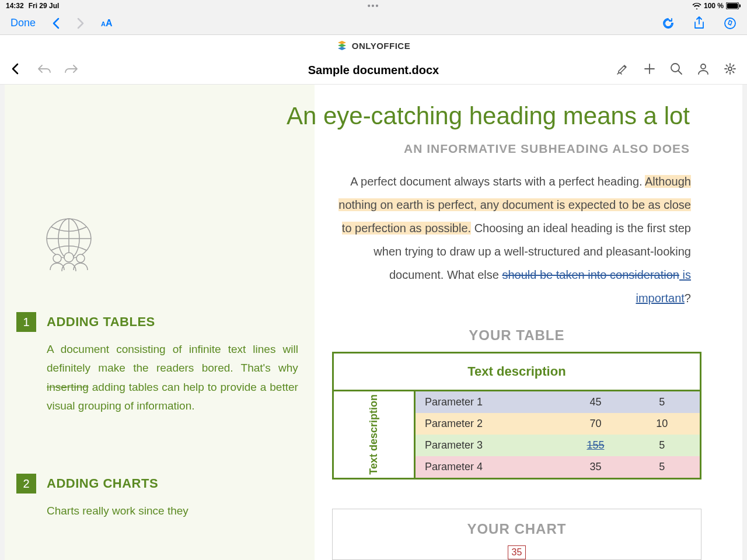  What do you see at coordinates (71, 70) in the screenshot?
I see `redo-button` at bounding box center [71, 70].